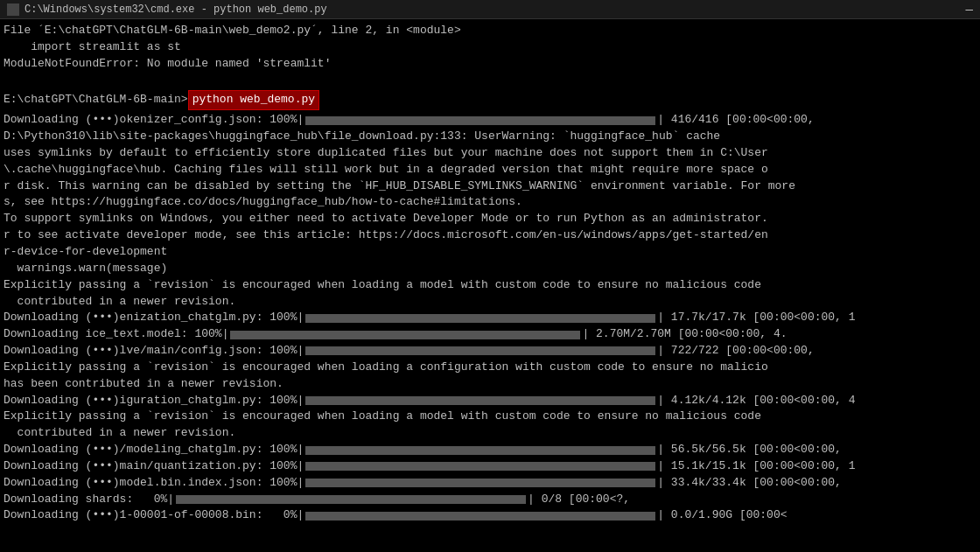  I want to click on progress-info: | 33.4k/33.4k [00:00<00:00,, so click(749, 483).